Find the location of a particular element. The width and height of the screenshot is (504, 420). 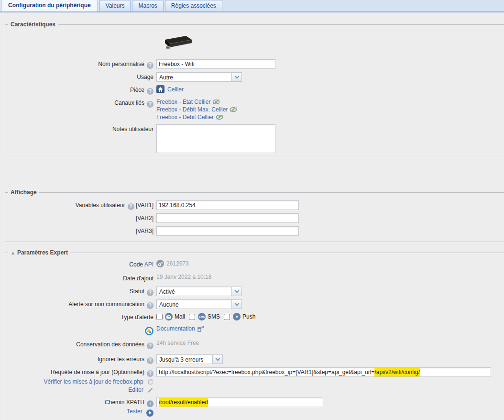

tab-configuration-peripherique: Configuration du périphérique is located at coordinates (50, 6).